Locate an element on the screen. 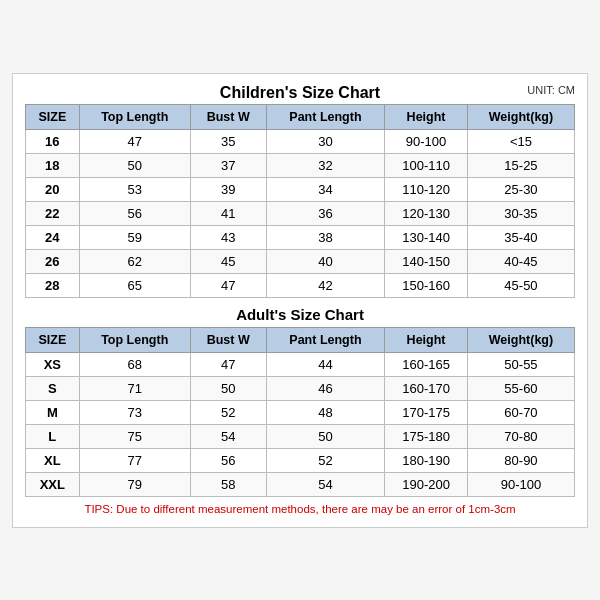 The height and width of the screenshot is (600, 600). adult-col-header-bust-w: Bust W is located at coordinates (228, 340).